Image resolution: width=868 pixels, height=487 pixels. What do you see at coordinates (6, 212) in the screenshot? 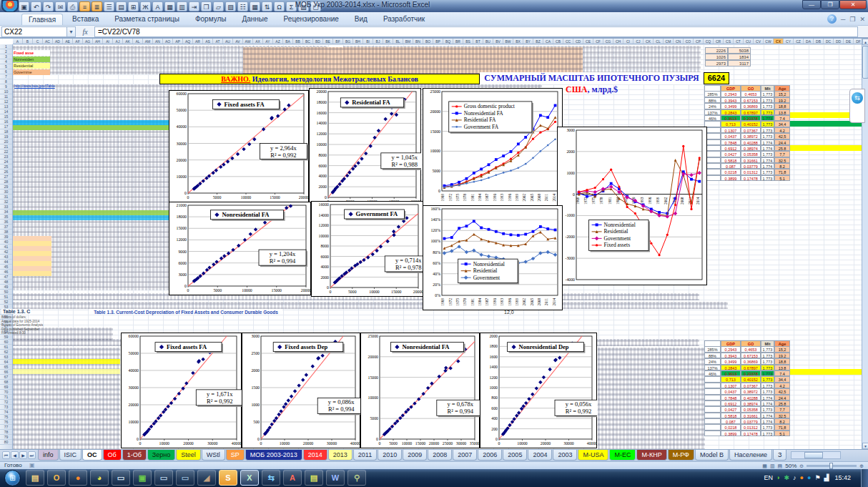
I see `row-header-34: 34` at bounding box center [6, 212].